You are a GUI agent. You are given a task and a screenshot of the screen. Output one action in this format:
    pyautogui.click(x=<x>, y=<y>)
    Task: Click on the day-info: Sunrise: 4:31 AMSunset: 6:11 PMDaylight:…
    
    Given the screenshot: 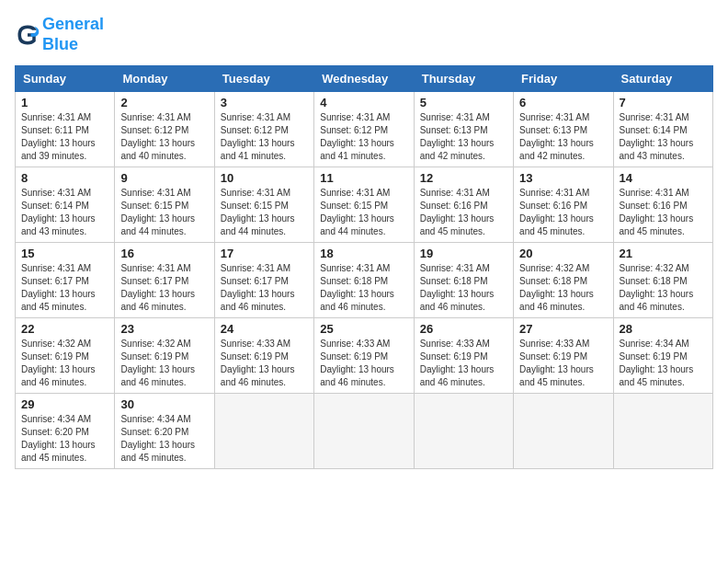 What is the action you would take?
    pyautogui.click(x=59, y=136)
    